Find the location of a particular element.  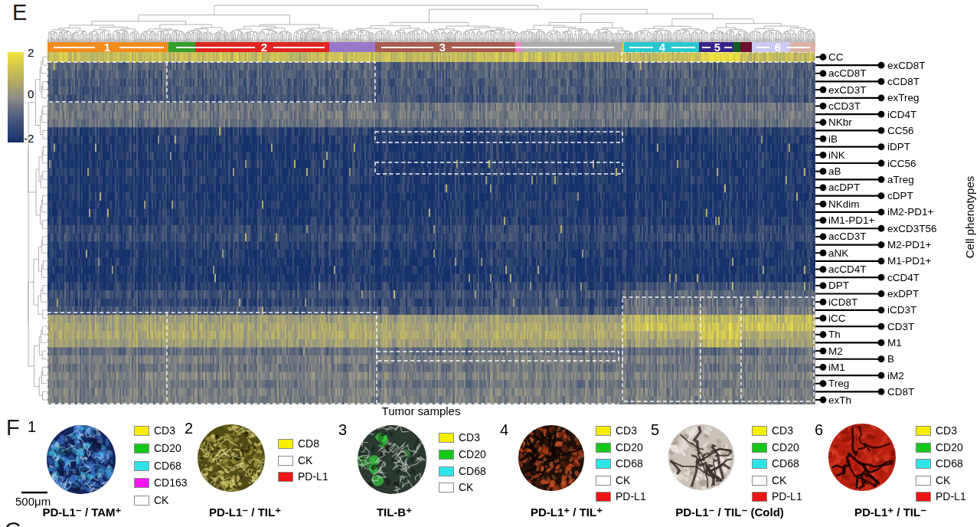

core-number-2: 2 is located at coordinates (188, 429).